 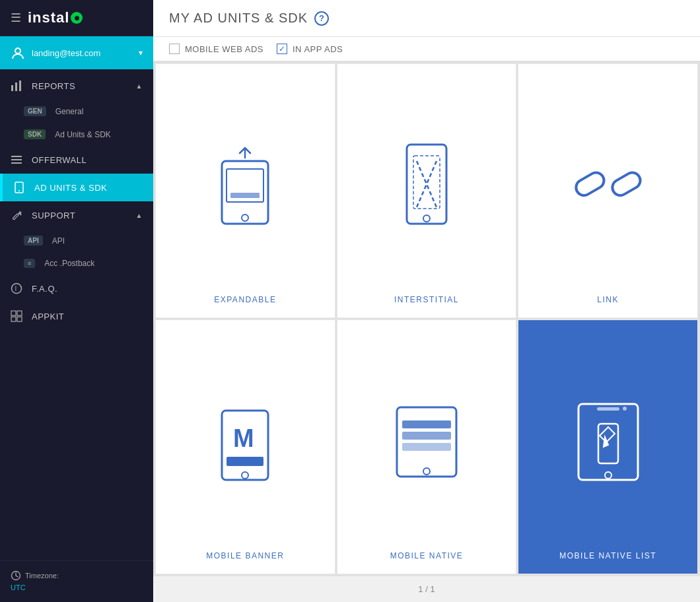 What do you see at coordinates (225, 49) in the screenshot?
I see `tab-mobile-web-ads-label: MOBILE WEB ADS` at bounding box center [225, 49].